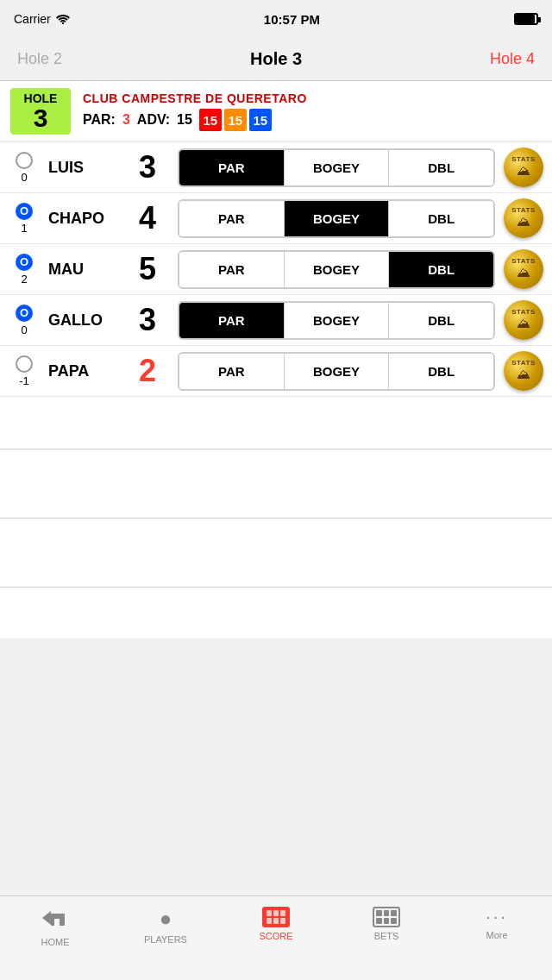 The width and height of the screenshot is (552, 980). What do you see at coordinates (24, 178) in the screenshot?
I see `player-score-diff-luis: 0` at bounding box center [24, 178].